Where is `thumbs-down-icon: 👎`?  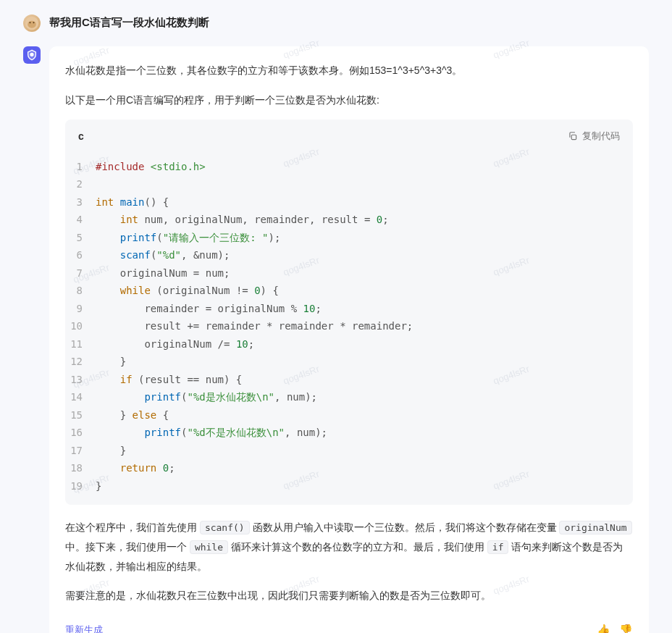 thumbs-down-icon: 👎 is located at coordinates (626, 626).